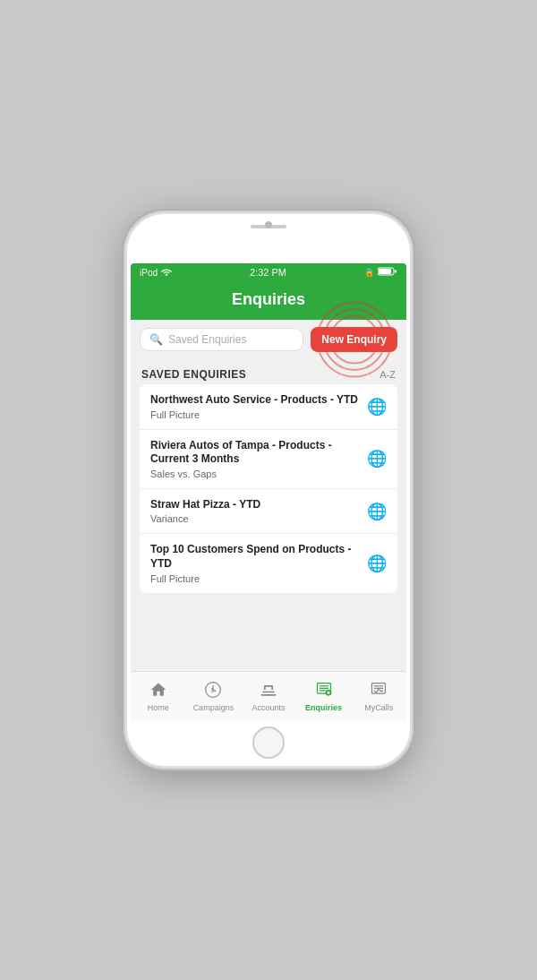  I want to click on tab-accounts-label: Accounts, so click(268, 708).